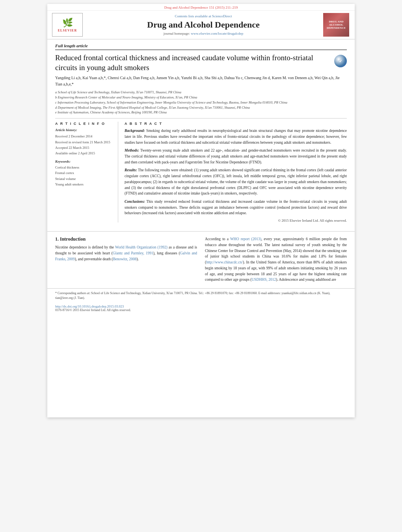  I want to click on abstract-conclusions: Conclusions: This study revealed reduced…, so click(236, 208).